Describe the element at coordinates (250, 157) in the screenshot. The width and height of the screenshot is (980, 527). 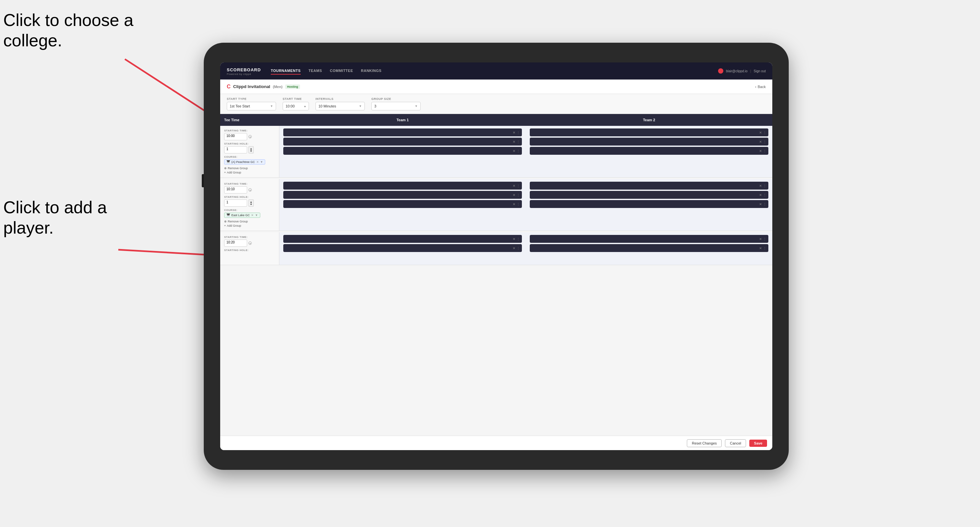
I see `course-label-1: COURSE:` at that location.